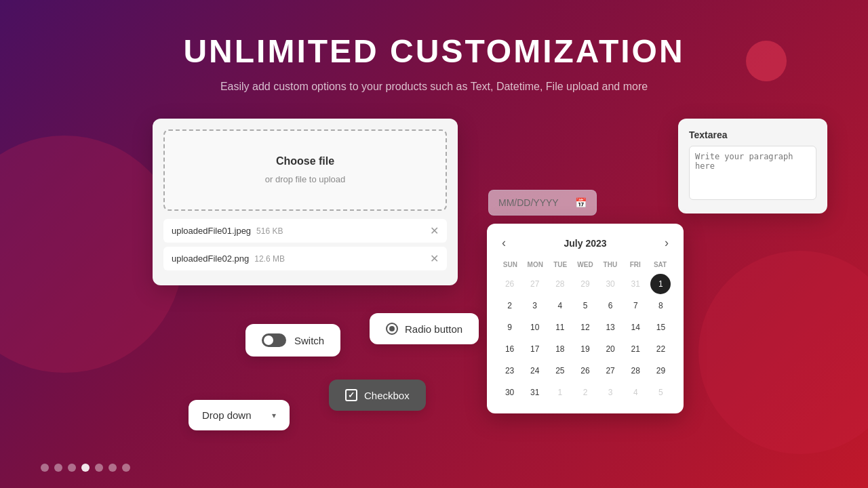 This screenshot has height=488, width=868. I want to click on file-remove-1: ✕, so click(434, 230).